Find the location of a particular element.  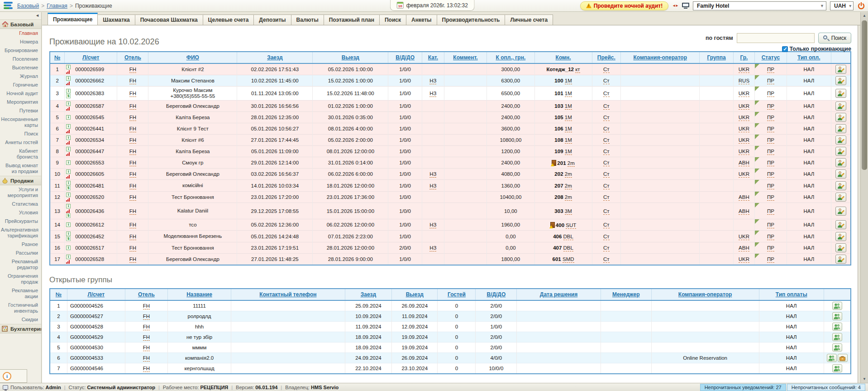

guest-name-cell: Kalatur Daniil is located at coordinates (193, 211).